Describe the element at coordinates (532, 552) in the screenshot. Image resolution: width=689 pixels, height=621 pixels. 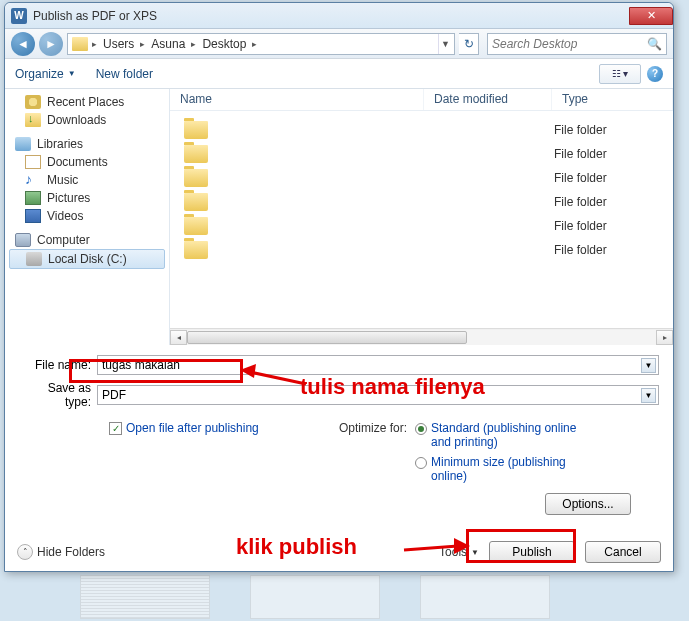
I see `publish-button: Publish` at that location.